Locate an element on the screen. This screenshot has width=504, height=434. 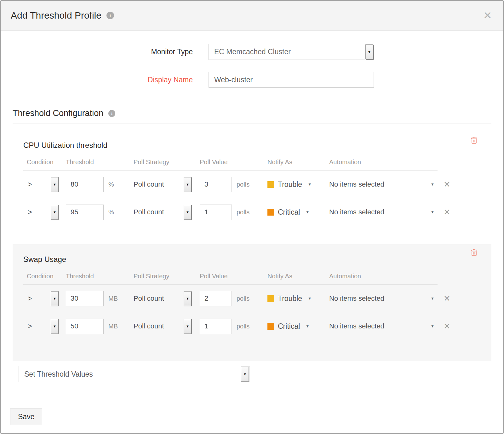
set-threshold-values-select: Set Threshold Values ▼ is located at coordinates (134, 374).